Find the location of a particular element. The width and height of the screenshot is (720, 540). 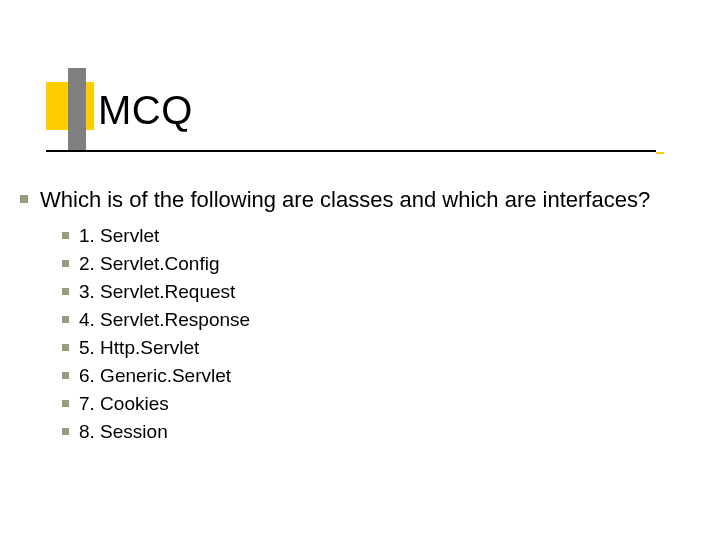

list-item: 6. Generic.Servlet is located at coordinates (376, 376).